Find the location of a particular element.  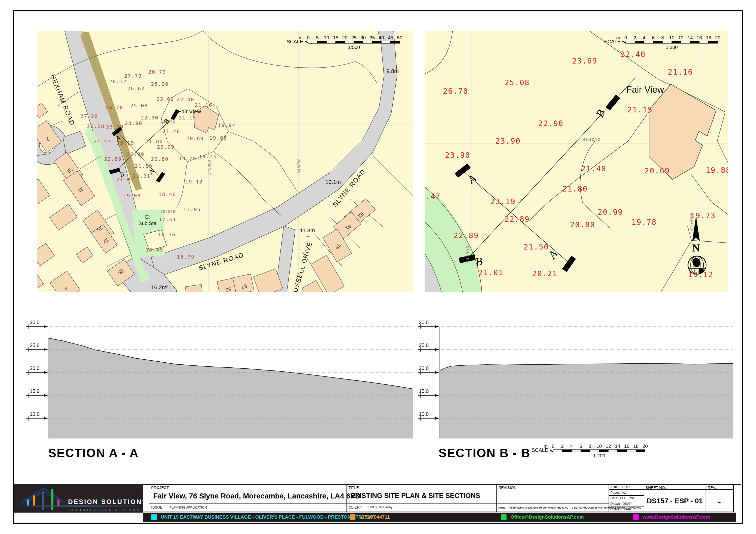

spot-level: 19.12 is located at coordinates (194, 182).